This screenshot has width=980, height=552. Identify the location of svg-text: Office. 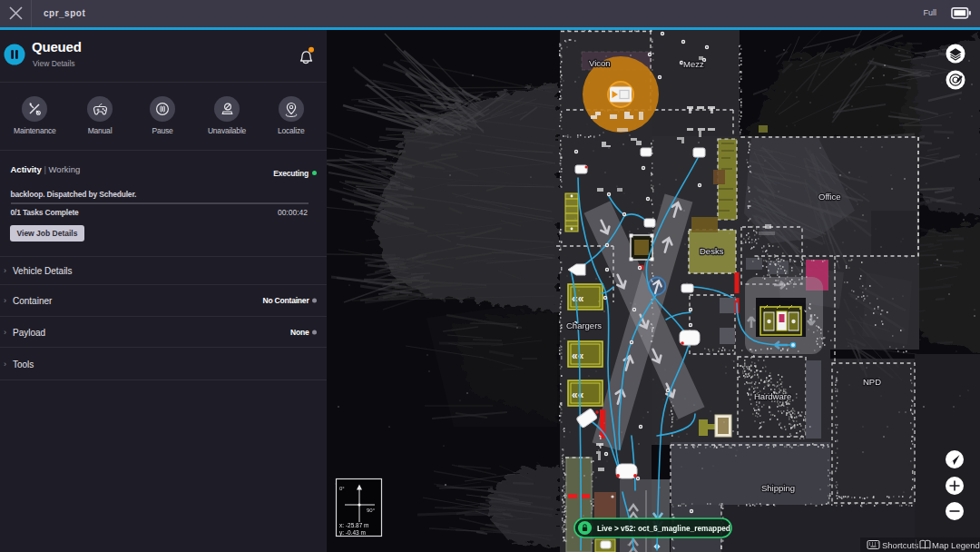
(829, 196).